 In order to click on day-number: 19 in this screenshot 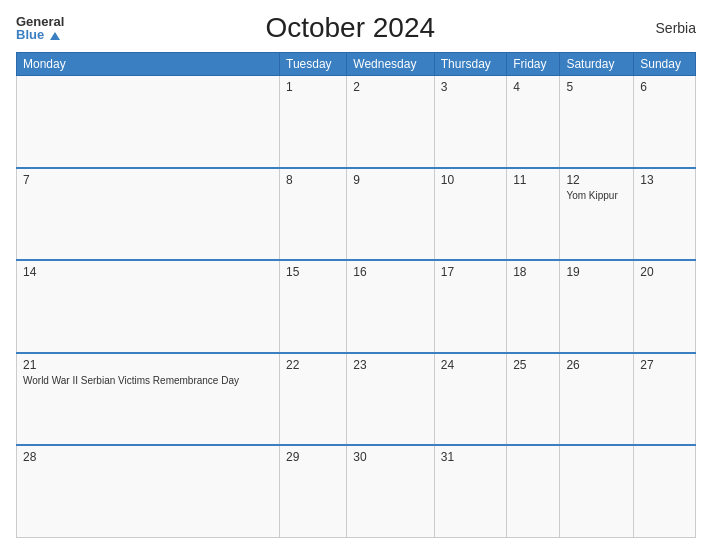, I will do `click(572, 272)`.